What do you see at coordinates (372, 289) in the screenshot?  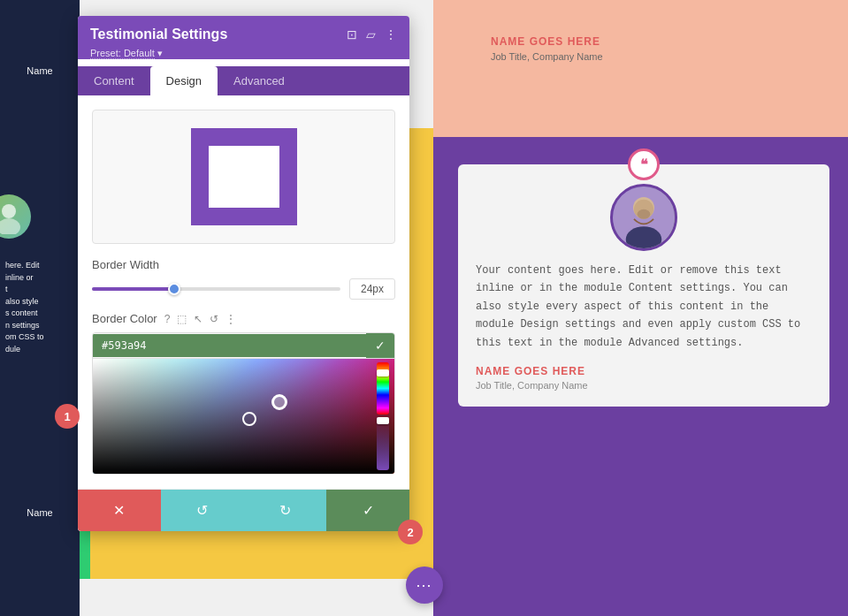 I see `border-width-value: 24px` at bounding box center [372, 289].